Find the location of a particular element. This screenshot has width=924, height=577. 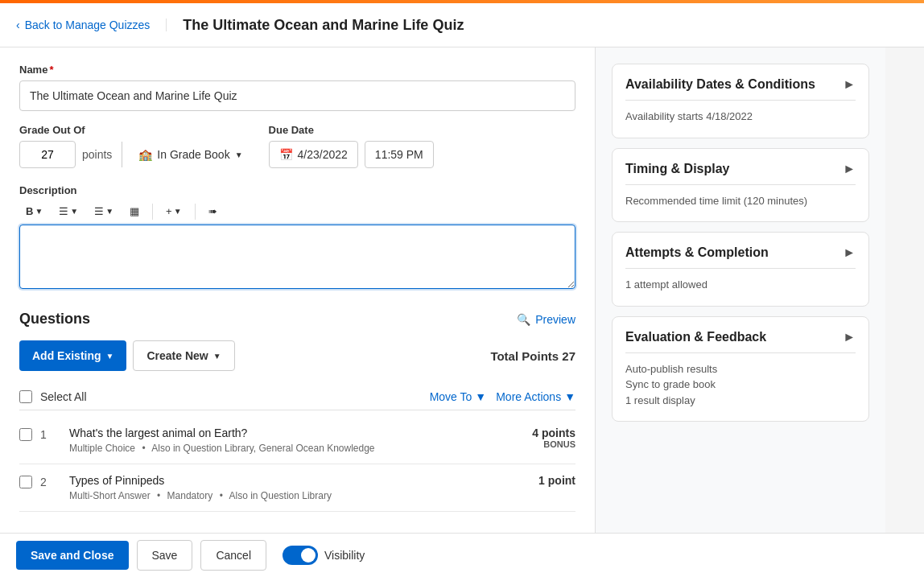

questions-header: Questions 🔍 Preview is located at coordinates (298, 319).